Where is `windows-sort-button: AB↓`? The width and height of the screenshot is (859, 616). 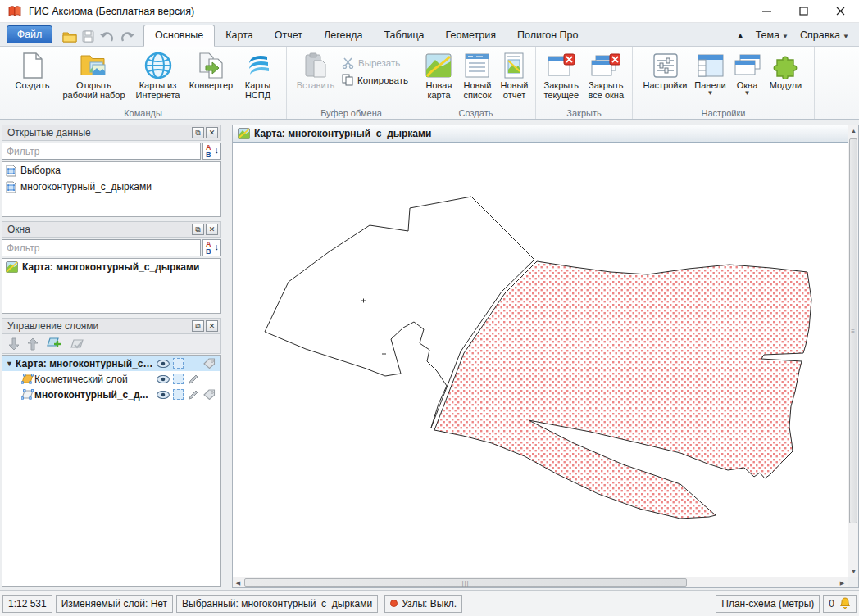
windows-sort-button: AB↓ is located at coordinates (211, 247).